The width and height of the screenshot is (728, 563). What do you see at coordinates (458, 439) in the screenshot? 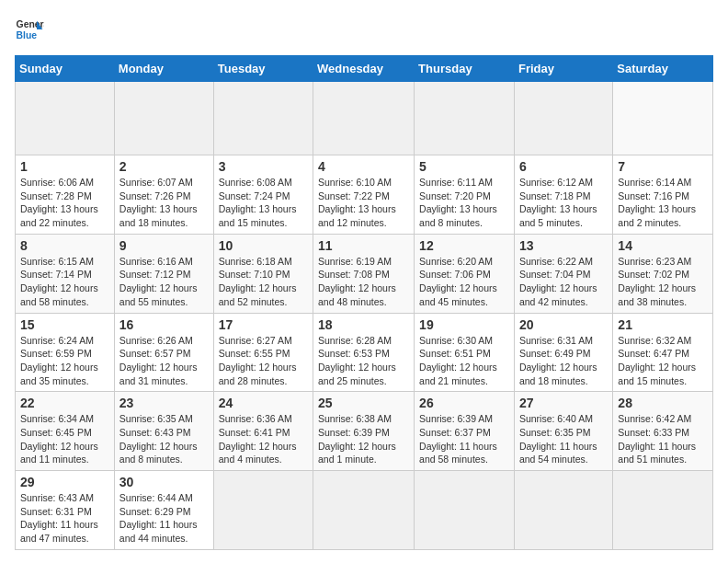
I see `day-info: Sunrise: 6:39 AMSunset: 6:37 PMDaylight:…` at bounding box center [458, 439].